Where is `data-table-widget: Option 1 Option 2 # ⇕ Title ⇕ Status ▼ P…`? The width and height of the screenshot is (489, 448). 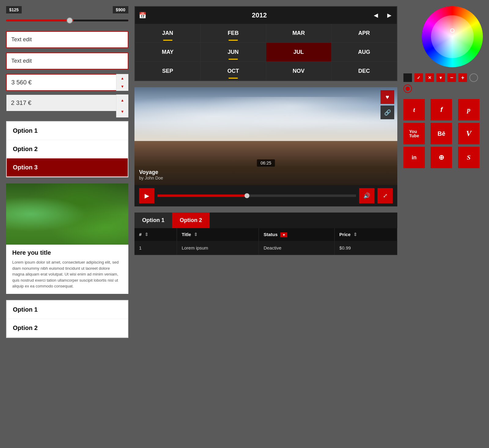 data-table-widget: Option 1 Option 2 # ⇕ Title ⇕ Status ▼ P… is located at coordinates (266, 234).